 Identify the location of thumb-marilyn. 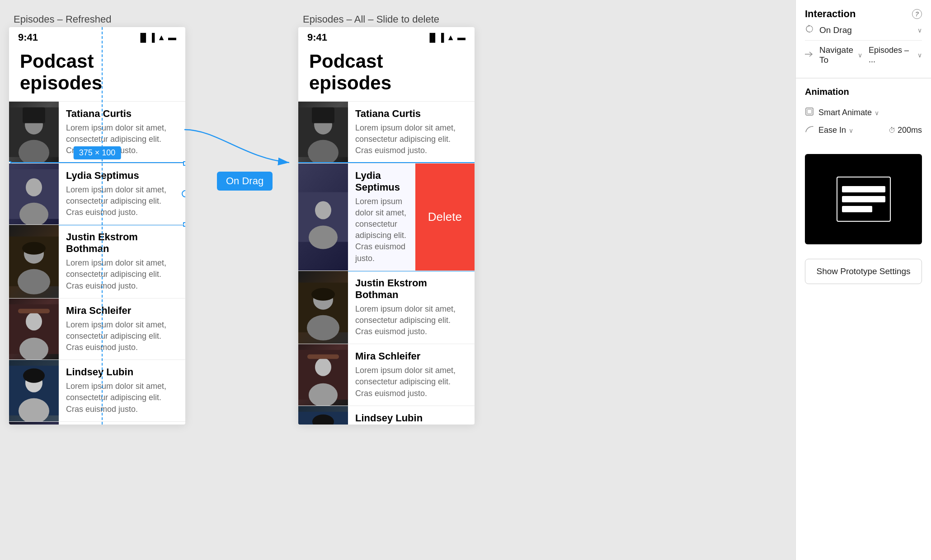
(34, 423).